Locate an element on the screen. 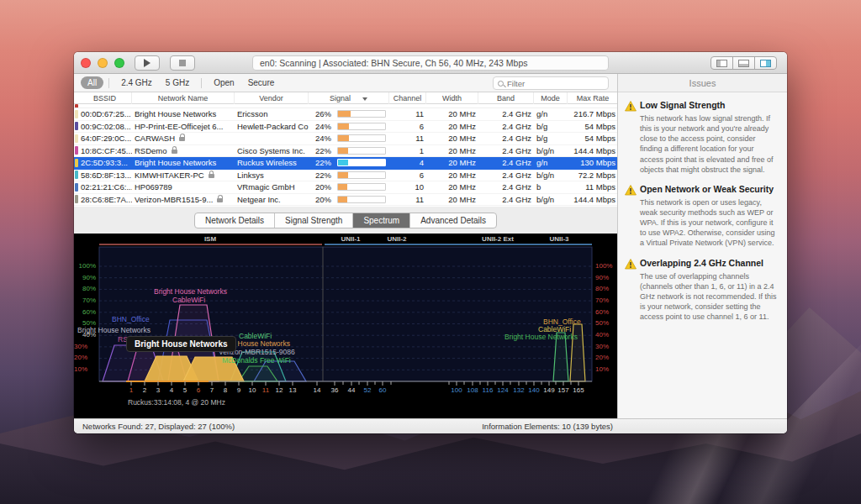  sort-descending-icon is located at coordinates (365, 99).